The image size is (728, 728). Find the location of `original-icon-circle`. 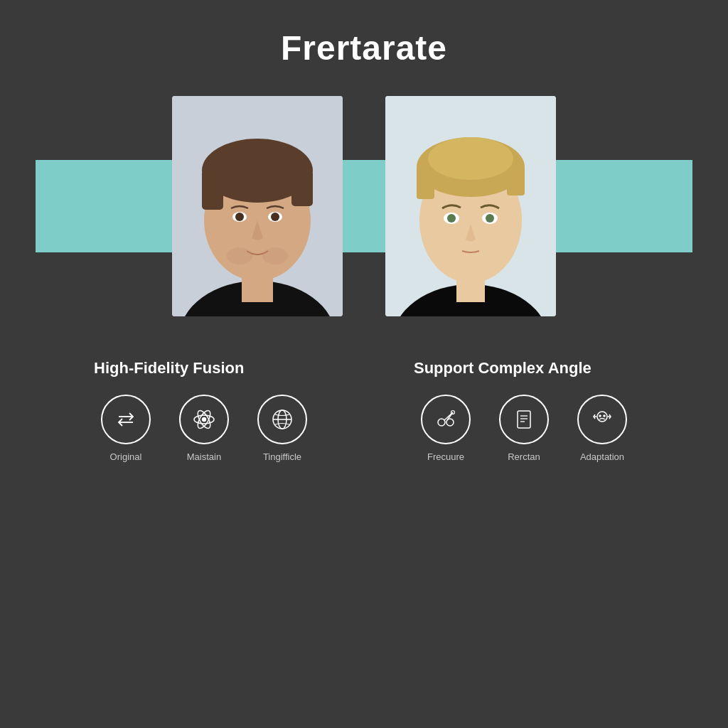

original-icon-circle is located at coordinates (126, 419).